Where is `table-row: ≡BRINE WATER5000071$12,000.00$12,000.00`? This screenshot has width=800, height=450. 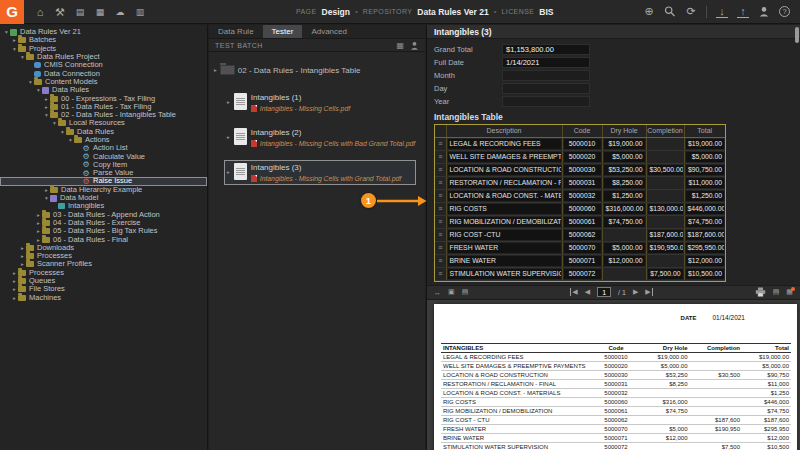
table-row: ≡BRINE WATER5000071$12,000.00$12,000.00 is located at coordinates (580, 260).